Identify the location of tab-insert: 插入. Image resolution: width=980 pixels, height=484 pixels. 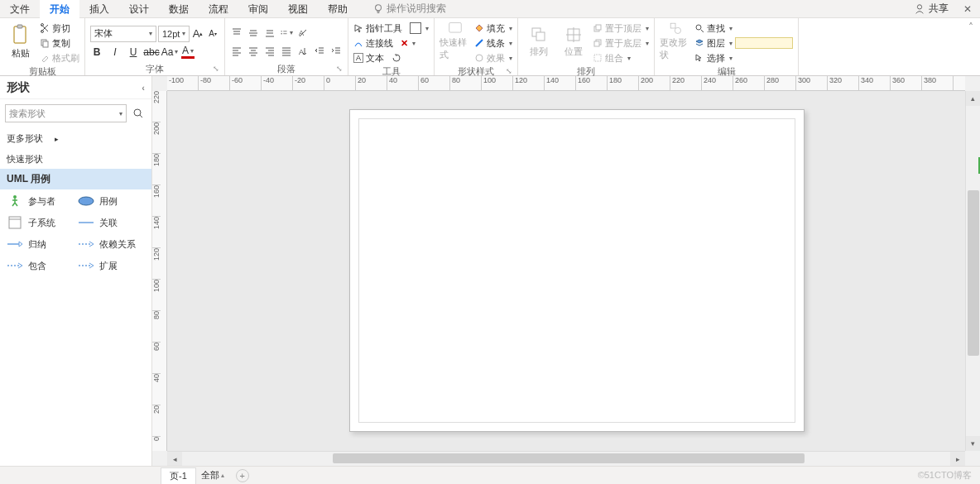
(99, 9).